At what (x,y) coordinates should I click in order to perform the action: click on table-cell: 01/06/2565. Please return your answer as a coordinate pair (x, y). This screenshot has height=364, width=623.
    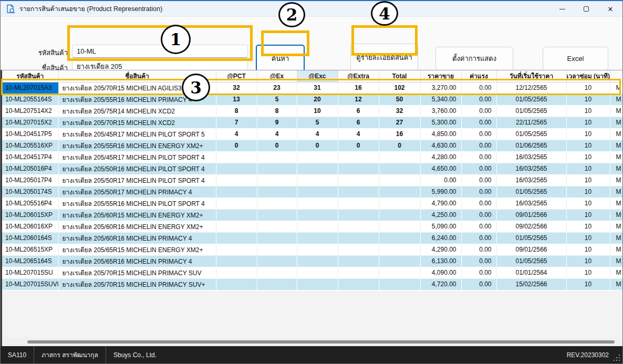
    Looking at the image, I should click on (532, 145).